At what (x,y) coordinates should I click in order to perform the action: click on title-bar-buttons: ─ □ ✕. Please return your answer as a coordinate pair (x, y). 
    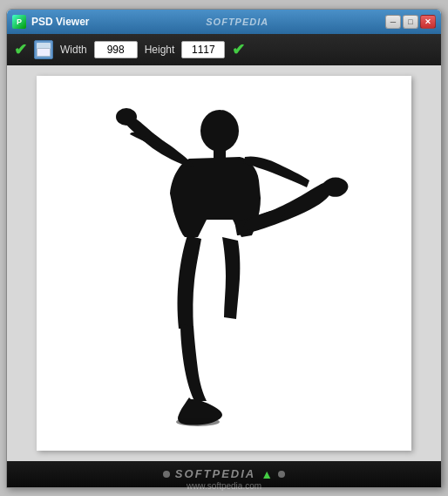
    Looking at the image, I should click on (411, 22).